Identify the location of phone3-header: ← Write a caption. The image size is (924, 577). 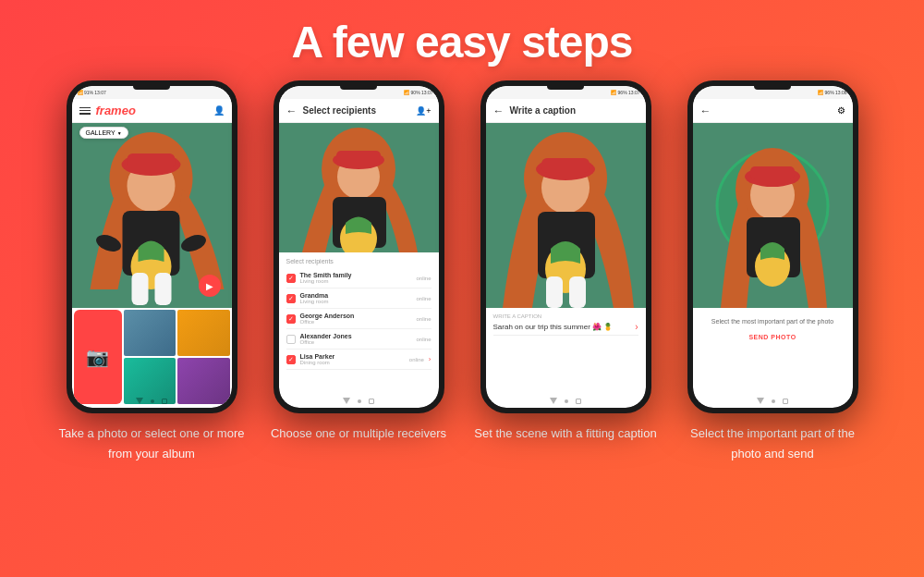
(565, 111).